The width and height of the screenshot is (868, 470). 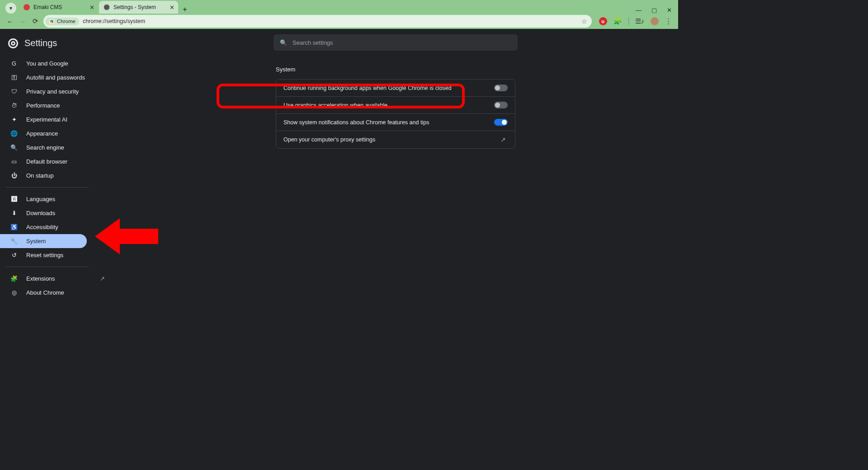 I want to click on sidebar-item-languages: 🅰Languages, so click(x=43, y=199).